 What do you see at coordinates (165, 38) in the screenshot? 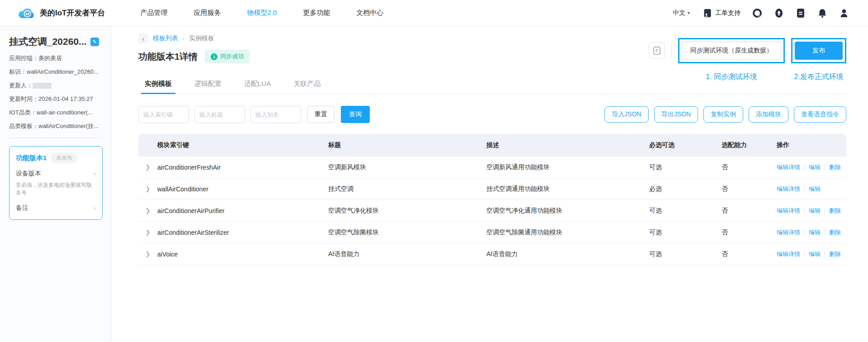
I see `breadcrumb-template-list: 模板列表` at bounding box center [165, 38].